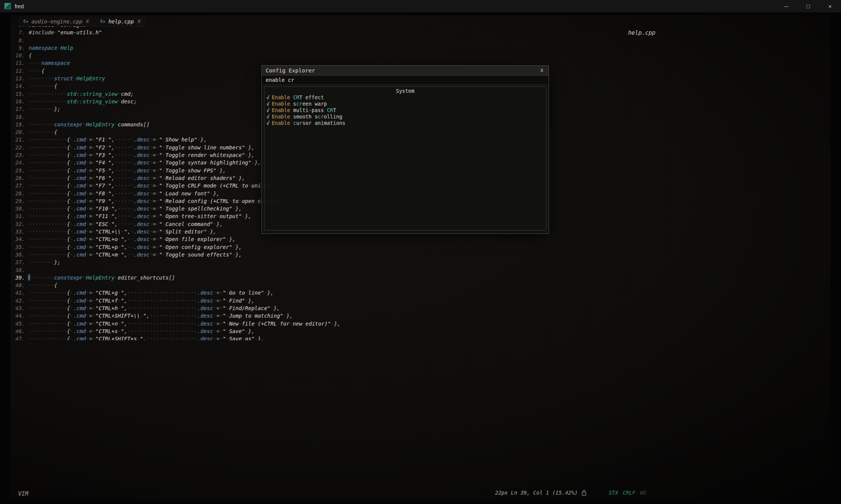  What do you see at coordinates (18, 255) in the screenshot?
I see `line-number: 36.` at bounding box center [18, 255].